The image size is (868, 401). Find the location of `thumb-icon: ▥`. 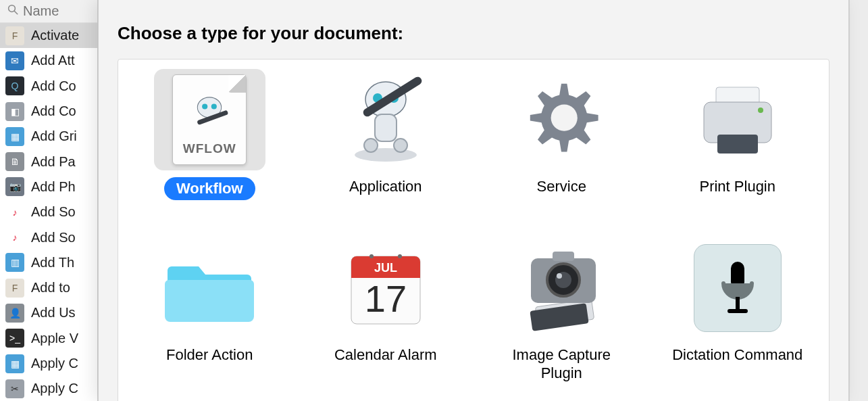

thumb-icon: ▥ is located at coordinates (15, 262).